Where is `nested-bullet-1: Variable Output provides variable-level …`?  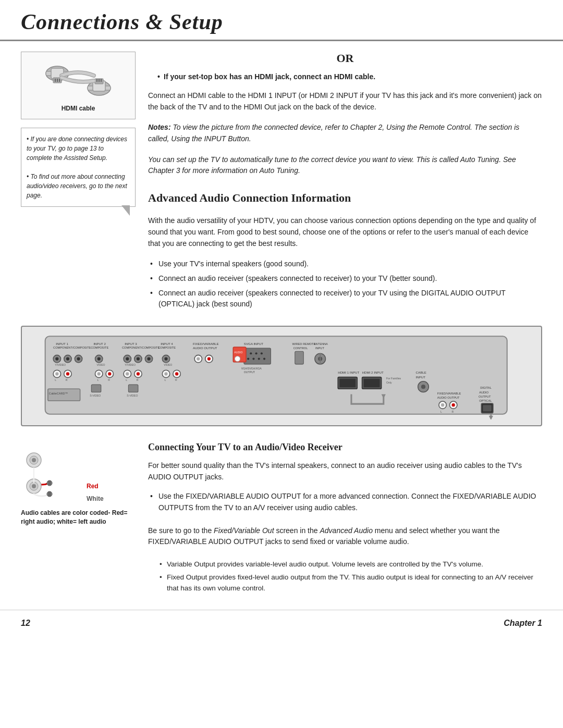 nested-bullet-1: Variable Output provides variable-level … is located at coordinates (350, 564).